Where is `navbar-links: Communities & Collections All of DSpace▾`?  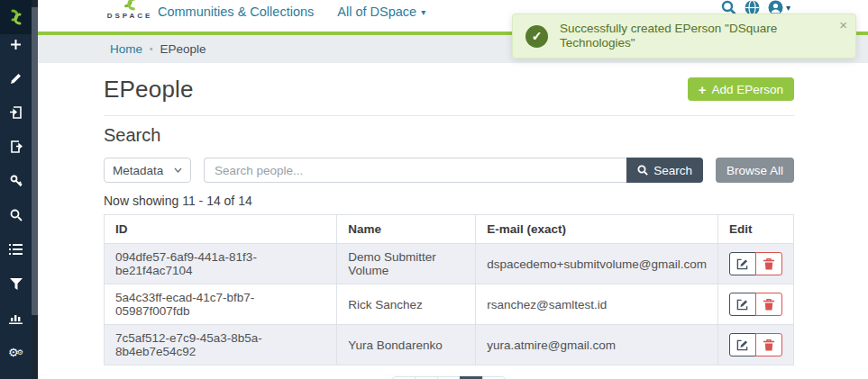 navbar-links: Communities & Collections All of DSpace▾ is located at coordinates (292, 12).